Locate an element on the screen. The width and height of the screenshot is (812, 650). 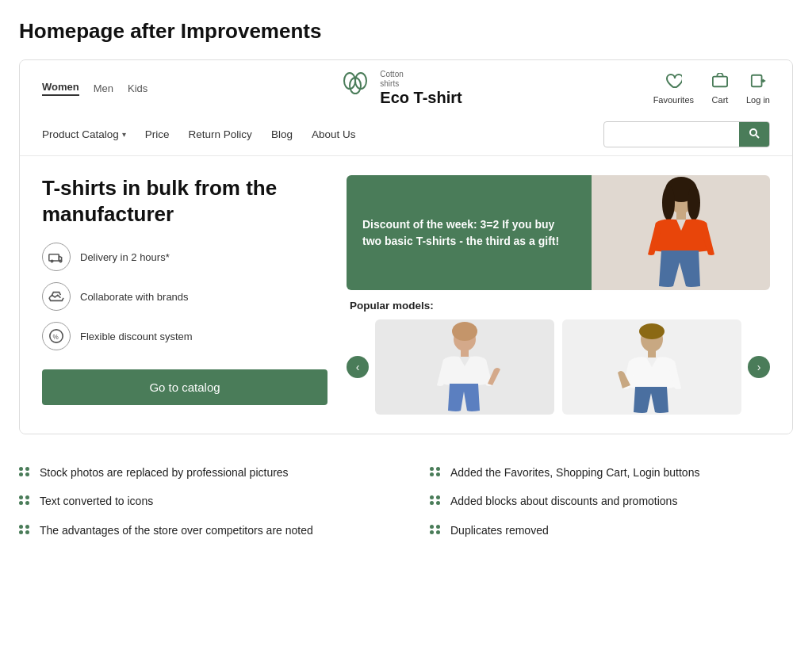
carousel-prev-button: ‹ is located at coordinates (358, 367).